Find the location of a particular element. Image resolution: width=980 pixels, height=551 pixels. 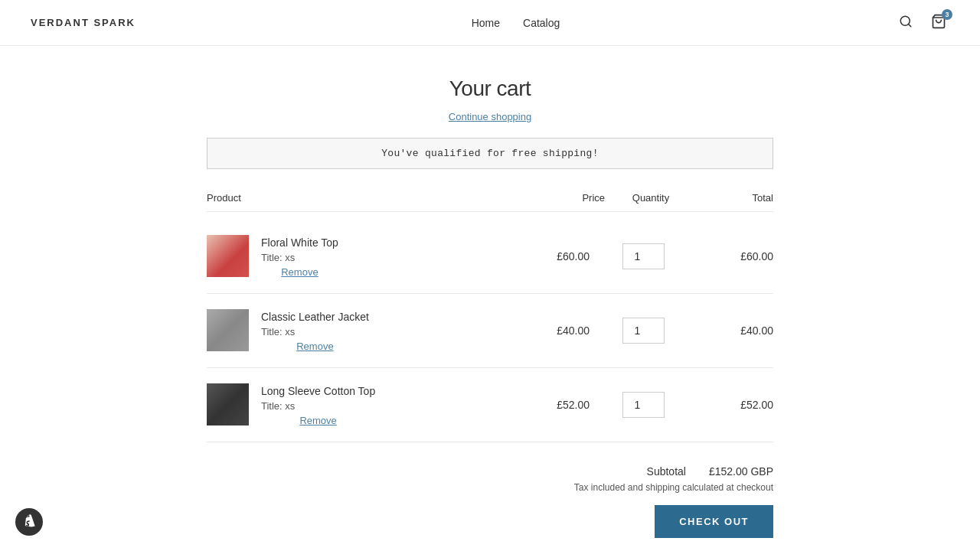

product-name-2: Long Sleeve Cotton Top is located at coordinates (318, 391).